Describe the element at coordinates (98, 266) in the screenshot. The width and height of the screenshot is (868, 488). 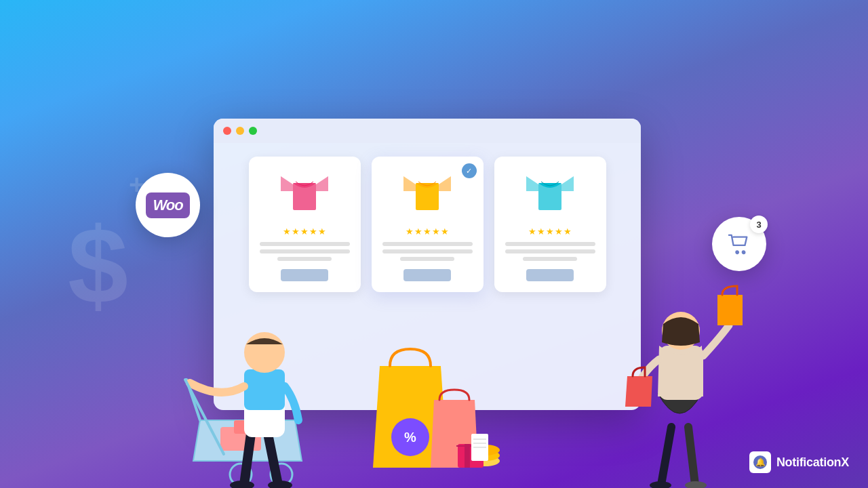
I see `dollar-watermark: $` at that location.